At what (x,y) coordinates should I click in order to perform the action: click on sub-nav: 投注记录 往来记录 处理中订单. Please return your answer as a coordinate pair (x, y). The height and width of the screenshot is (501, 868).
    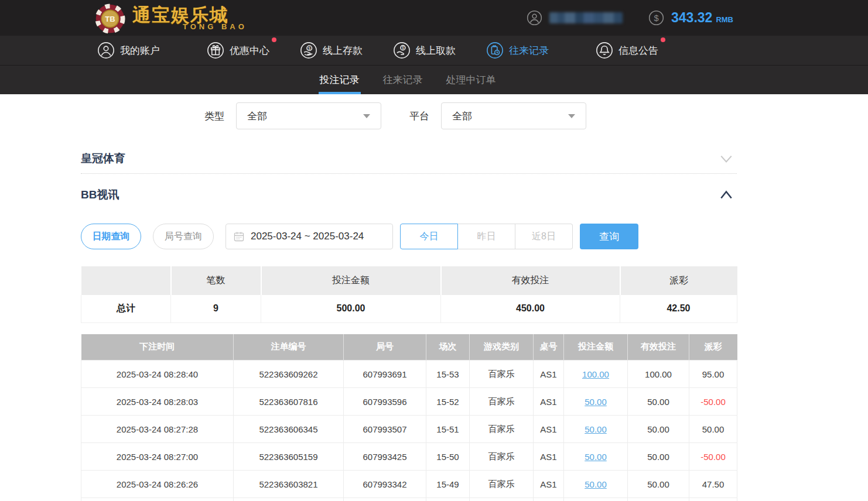
    Looking at the image, I should click on (434, 80).